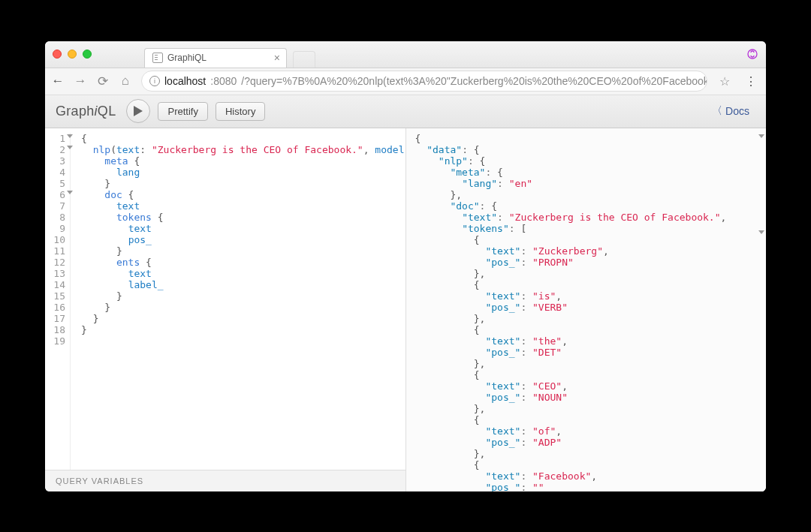  Describe the element at coordinates (216, 58) in the screenshot. I see `browser-tab: GraphiQL ×` at that location.